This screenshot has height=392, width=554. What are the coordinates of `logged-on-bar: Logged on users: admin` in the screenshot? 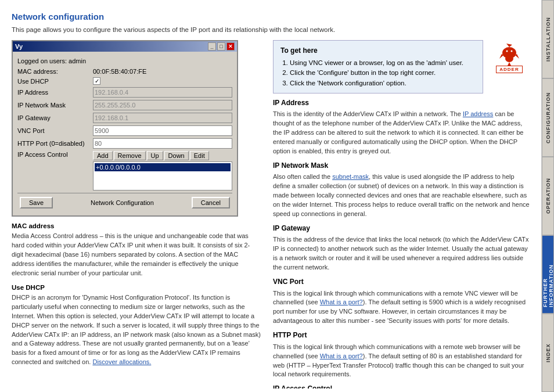 It's located at (125, 62).